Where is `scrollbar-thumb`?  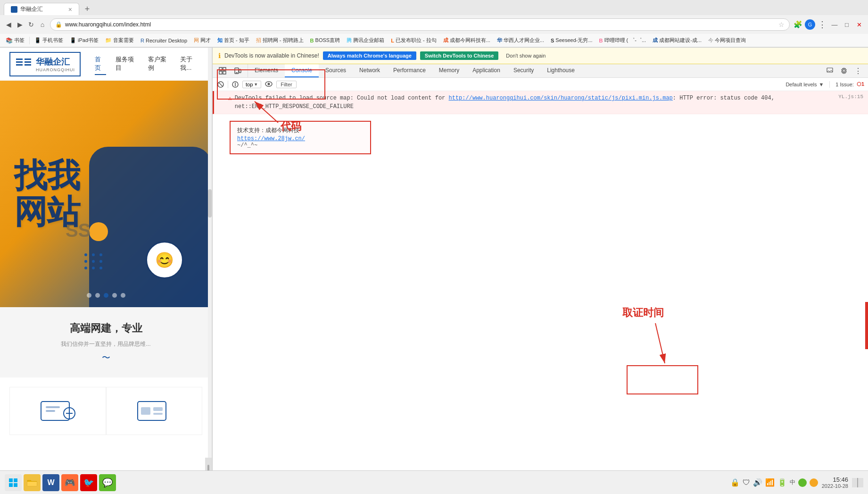 scrollbar-thumb is located at coordinates (210, 203).